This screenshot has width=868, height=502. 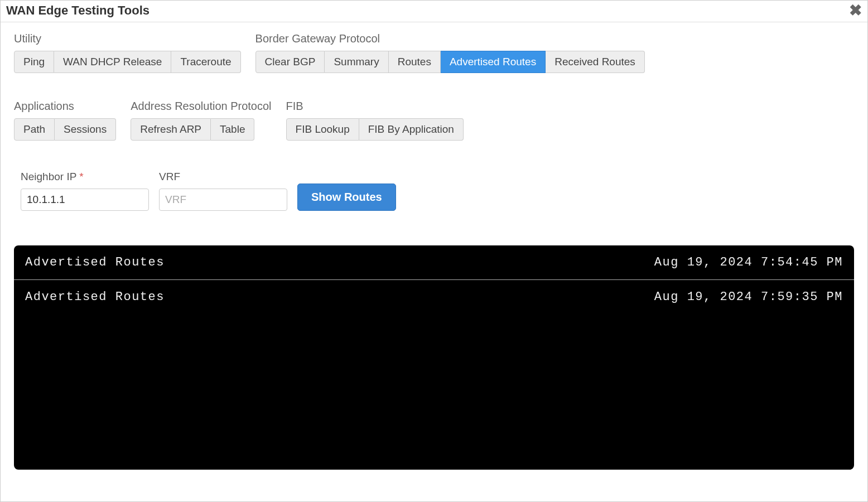 I want to click on form-row: Neighbor IP * VRF Show Routes, so click(x=437, y=191).